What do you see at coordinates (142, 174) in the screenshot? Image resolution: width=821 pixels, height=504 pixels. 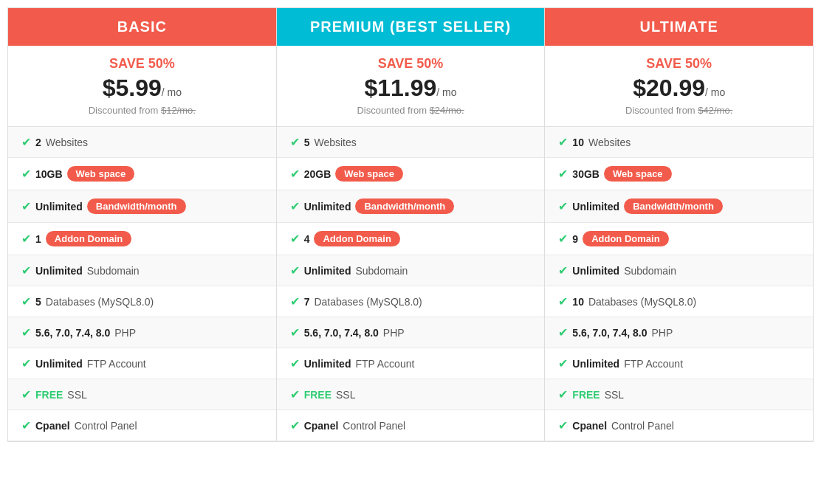 I see `feature-row: ✔10GBWeb space` at bounding box center [142, 174].